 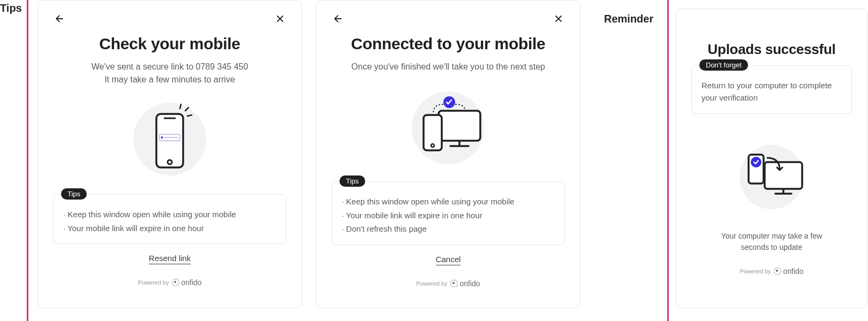 What do you see at coordinates (772, 90) in the screenshot?
I see `reminder-panel: Don't forget Return to your computer to …` at bounding box center [772, 90].